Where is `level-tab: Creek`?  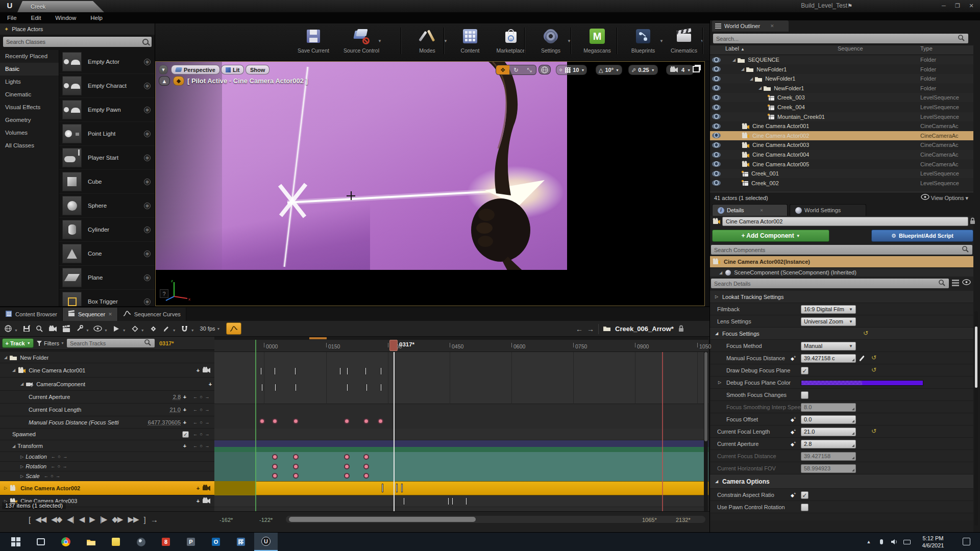
level-tab: Creek is located at coordinates (61, 7).